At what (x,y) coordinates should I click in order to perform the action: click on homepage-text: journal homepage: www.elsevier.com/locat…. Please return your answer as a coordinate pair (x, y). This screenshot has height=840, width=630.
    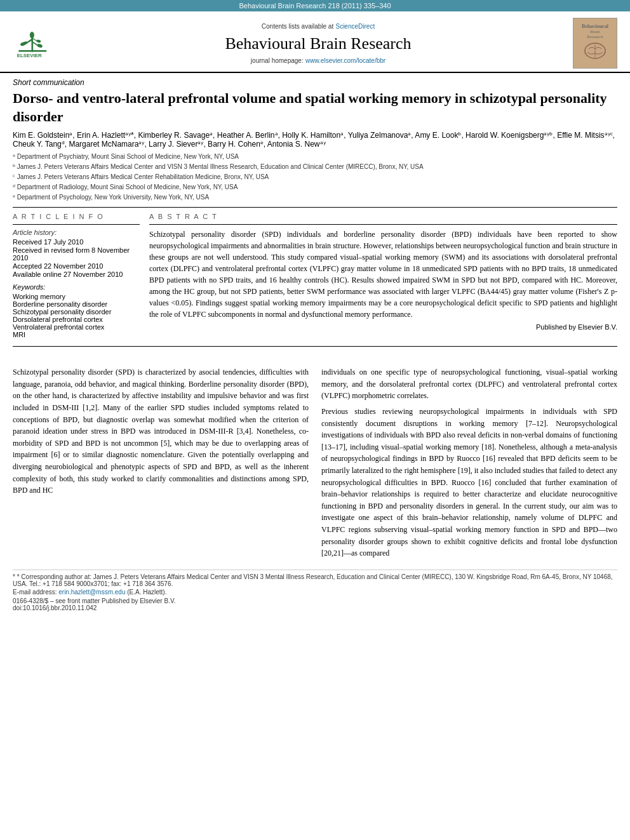
    Looking at the image, I should click on (318, 60).